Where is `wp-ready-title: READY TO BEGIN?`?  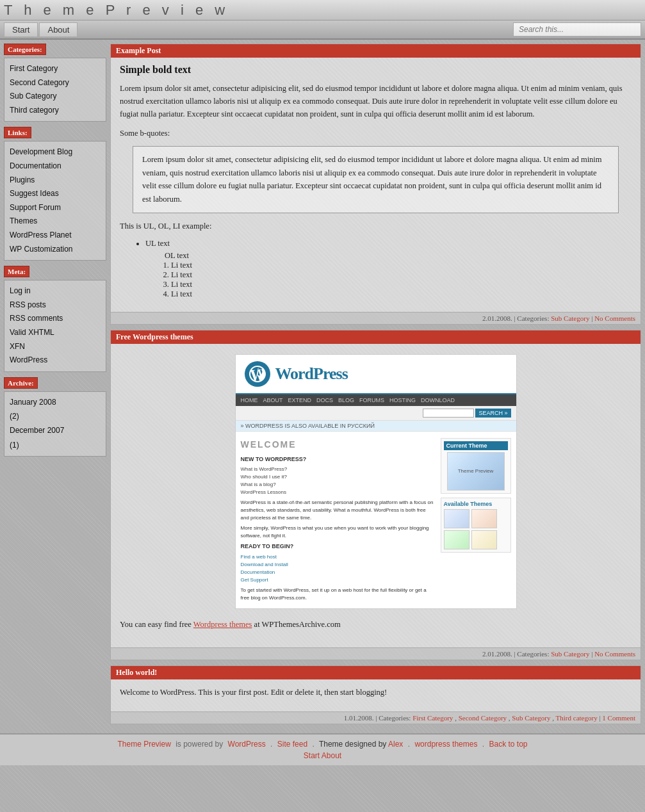
wp-ready-title: READY TO BEGIN? is located at coordinates (338, 547).